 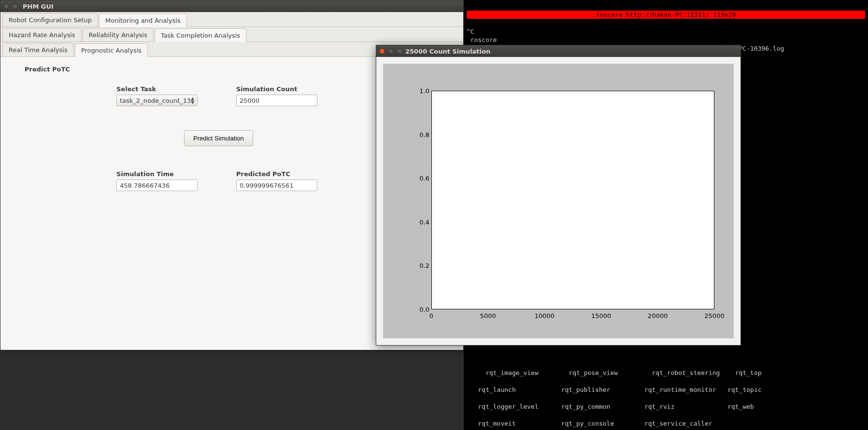 I want to click on tab-reliability: Reliability Analysis, so click(x=118, y=35).